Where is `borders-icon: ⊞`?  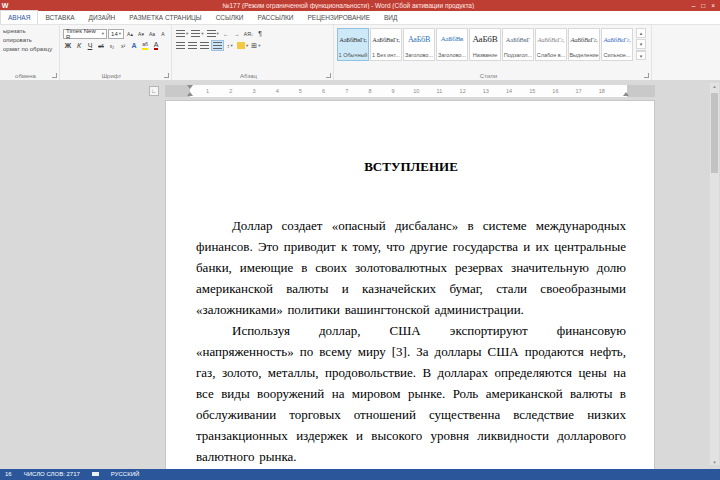 borders-icon: ⊞ is located at coordinates (254, 46).